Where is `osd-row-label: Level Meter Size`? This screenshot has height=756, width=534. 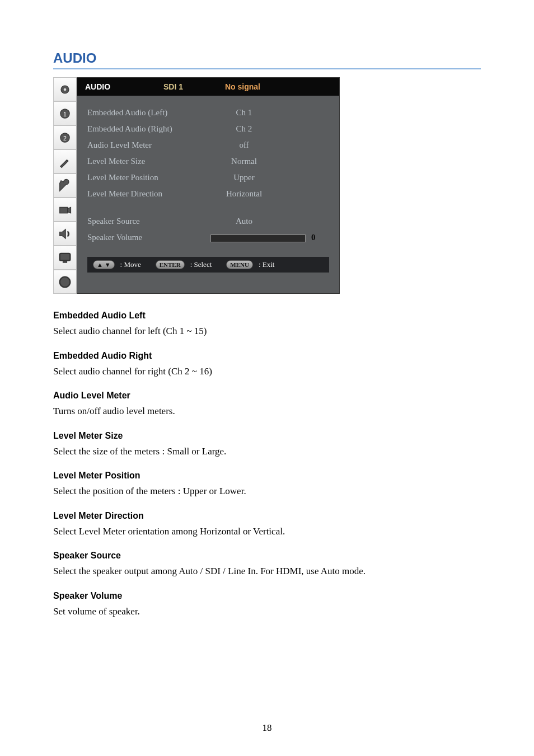
osd-row-label: Level Meter Size is located at coordinates (149, 161).